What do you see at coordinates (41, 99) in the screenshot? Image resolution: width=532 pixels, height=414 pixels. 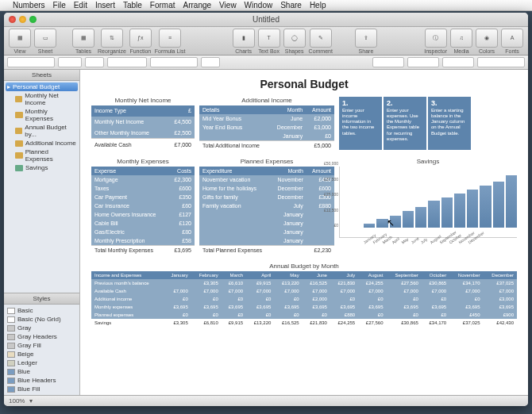 I see `table-monthly-net-income: Monthly Net Income` at bounding box center [41, 99].